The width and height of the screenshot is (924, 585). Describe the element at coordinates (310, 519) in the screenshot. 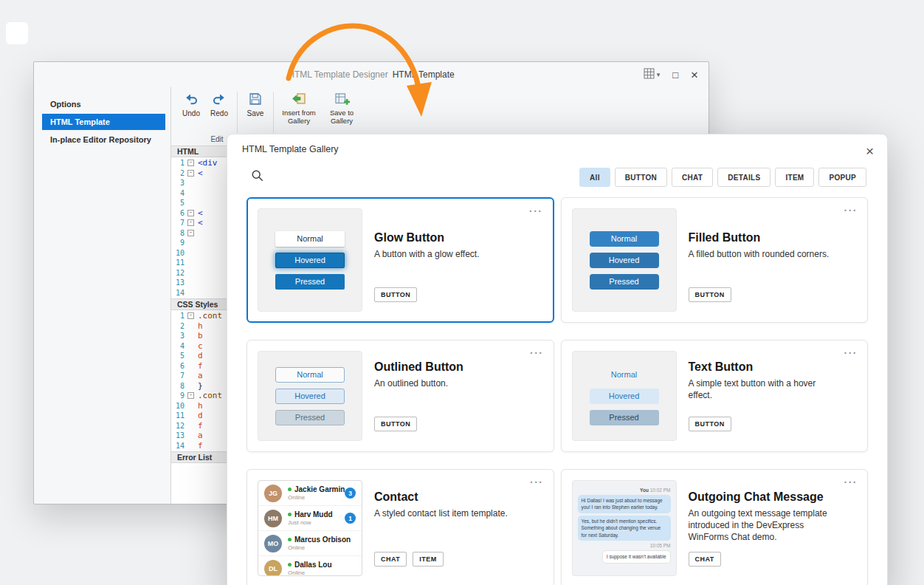

I see `contact-list-item: HM Harv Mudd Just now 1` at that location.